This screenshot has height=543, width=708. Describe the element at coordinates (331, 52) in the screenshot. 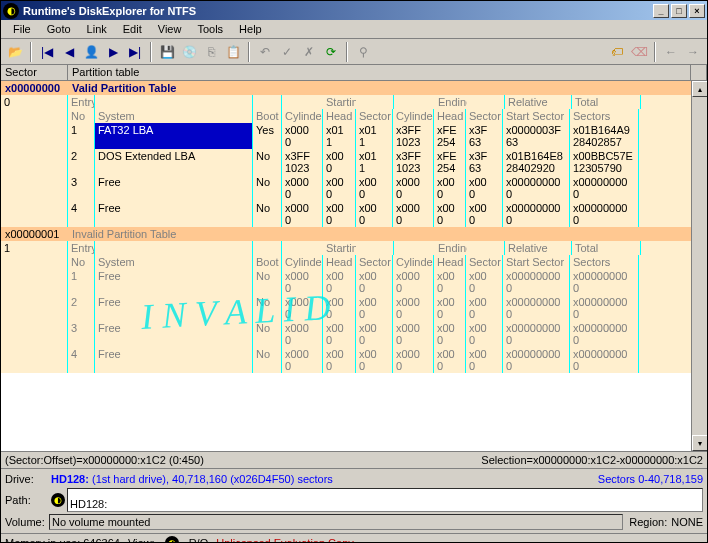

I see `refresh-icon: ⟳` at that location.